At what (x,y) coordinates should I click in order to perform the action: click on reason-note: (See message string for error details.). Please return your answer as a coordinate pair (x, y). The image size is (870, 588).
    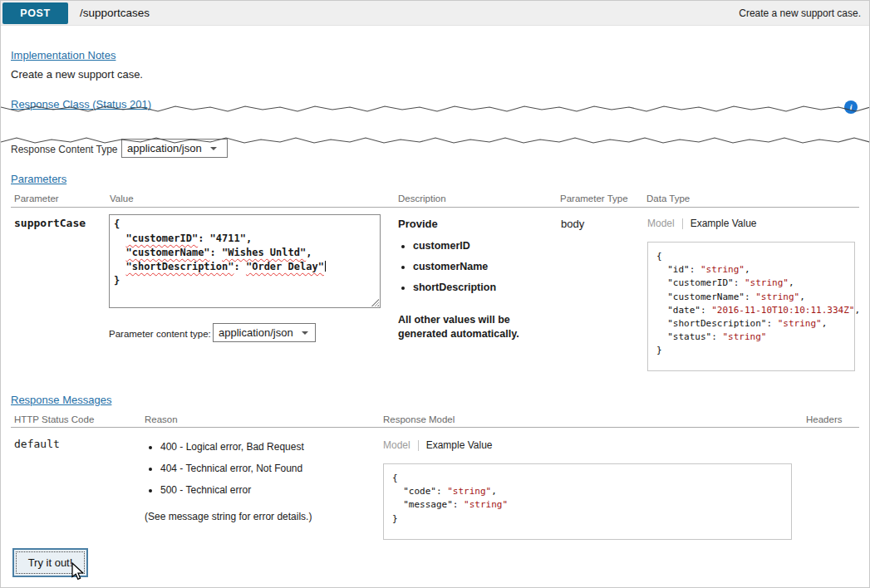
    Looking at the image, I should click on (228, 517).